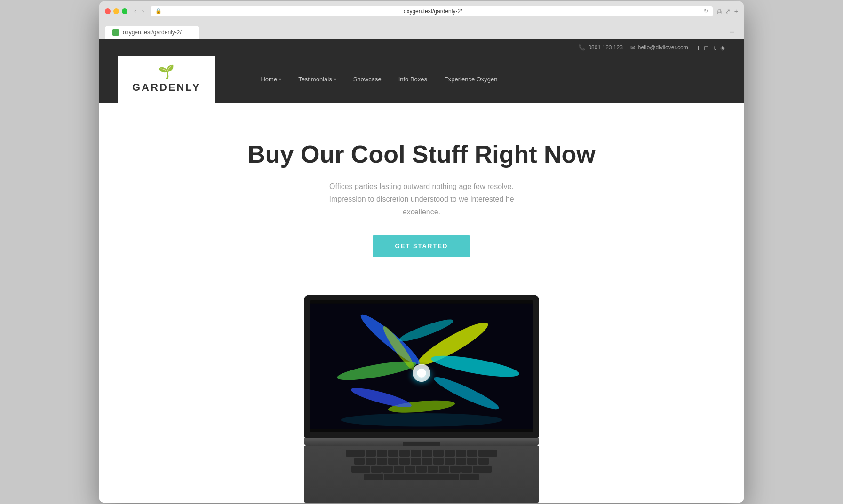  What do you see at coordinates (422, 399) in the screenshot?
I see `laptop-container` at bounding box center [422, 399].